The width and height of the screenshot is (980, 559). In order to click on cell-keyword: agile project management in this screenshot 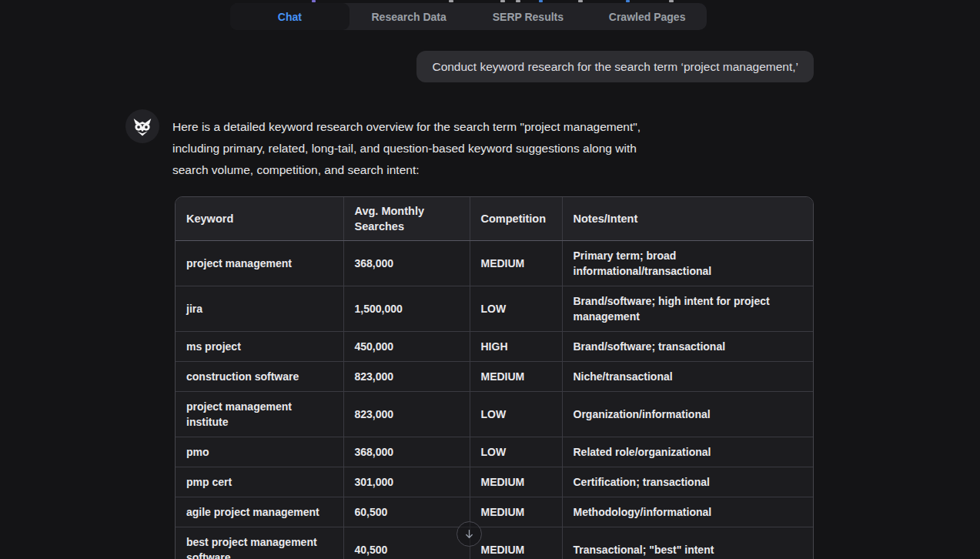, I will do `click(259, 513)`.